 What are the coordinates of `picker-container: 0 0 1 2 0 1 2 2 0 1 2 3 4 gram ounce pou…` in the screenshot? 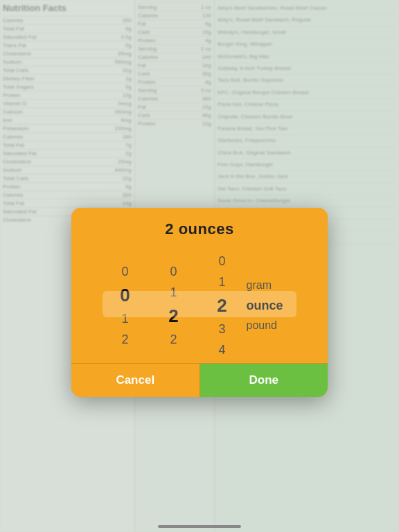 It's located at (200, 304).